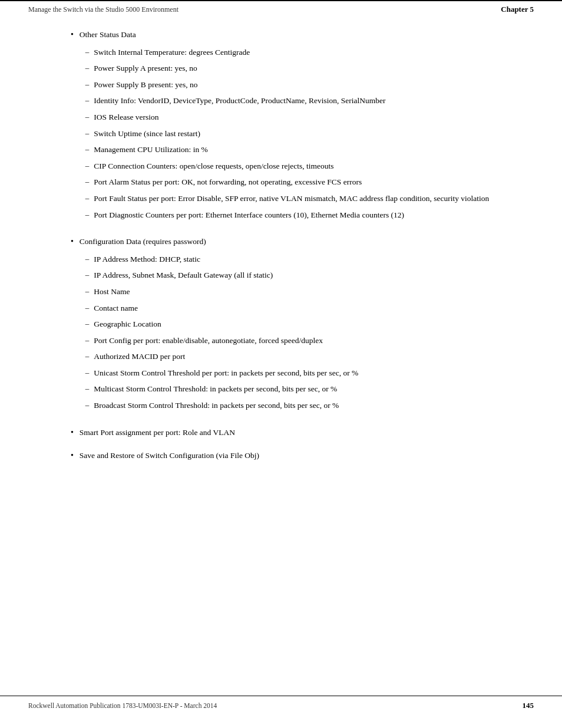 Image resolution: width=562 pixels, height=728 pixels. Describe the element at coordinates (304, 341) in the screenshot. I see `sub-item-text: Port Config per port: enable/disable, au…` at that location.